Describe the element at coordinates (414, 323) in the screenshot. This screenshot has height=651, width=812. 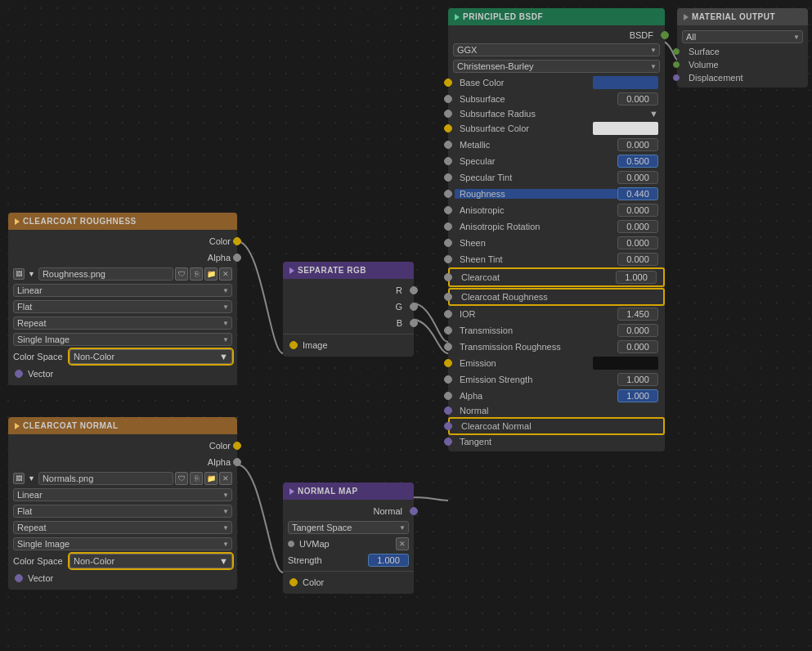
I see `b-socket` at that location.